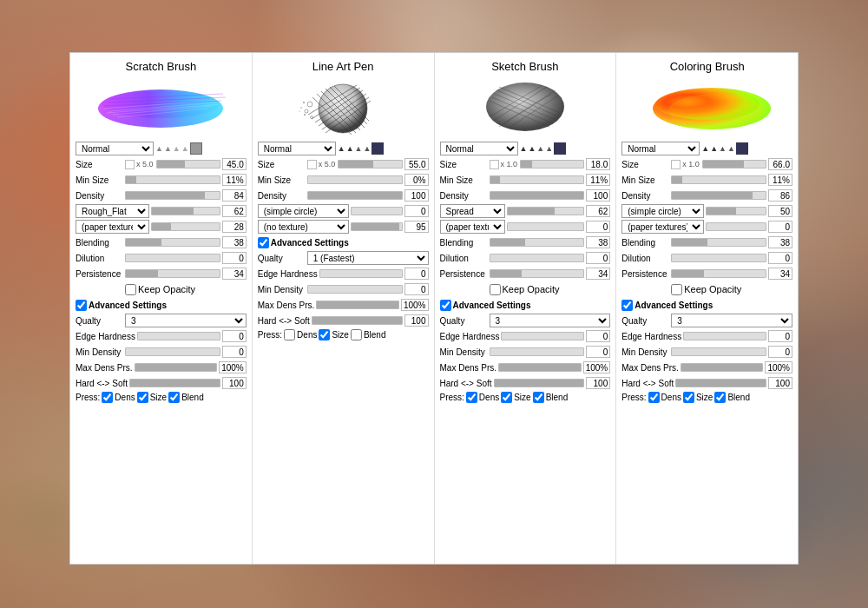 The image size is (868, 608). I want to click on lineart-brushtype-slider, so click(377, 211).